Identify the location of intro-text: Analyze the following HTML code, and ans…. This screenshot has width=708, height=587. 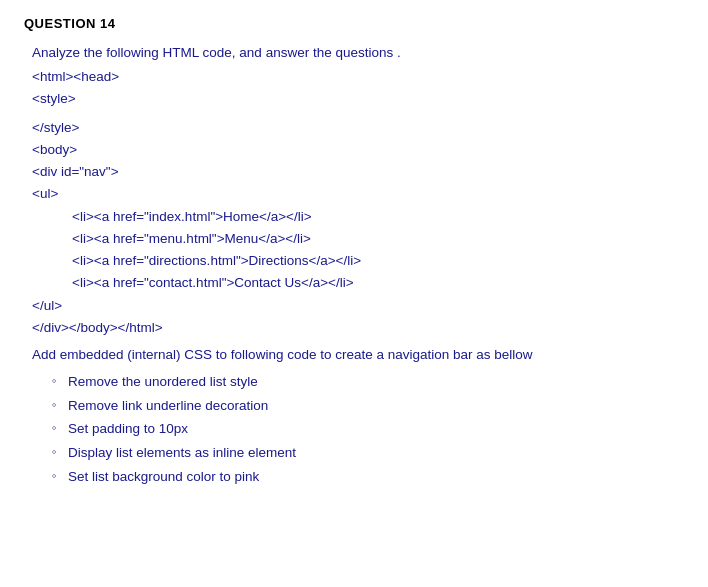
(358, 52).